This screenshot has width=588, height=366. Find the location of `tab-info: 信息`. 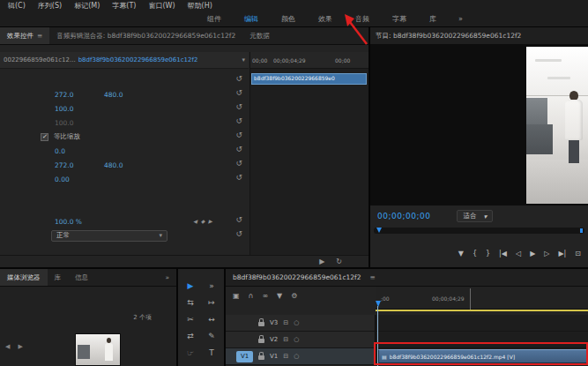

tab-info: 信息 is located at coordinates (81, 277).